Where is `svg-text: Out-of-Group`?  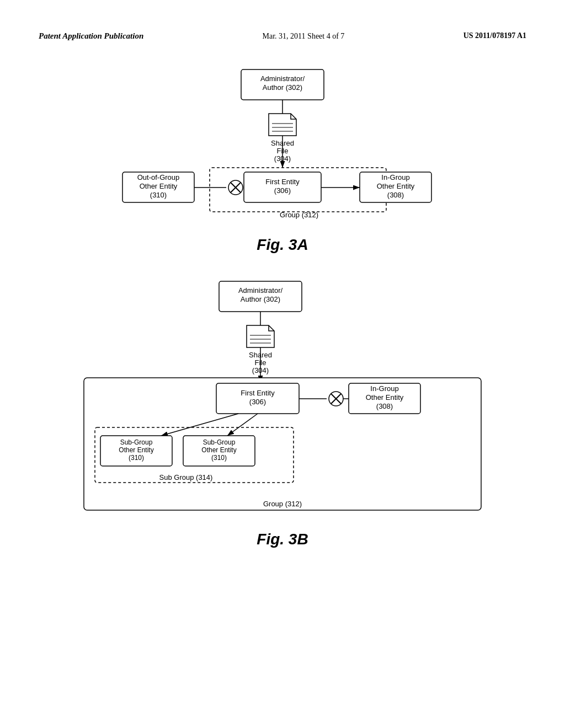
svg-text: Out-of-Group is located at coordinates (159, 178).